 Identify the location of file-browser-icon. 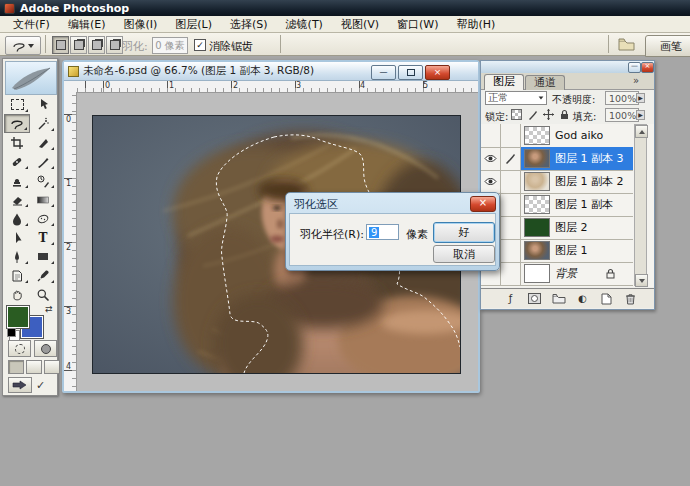
(627, 44).